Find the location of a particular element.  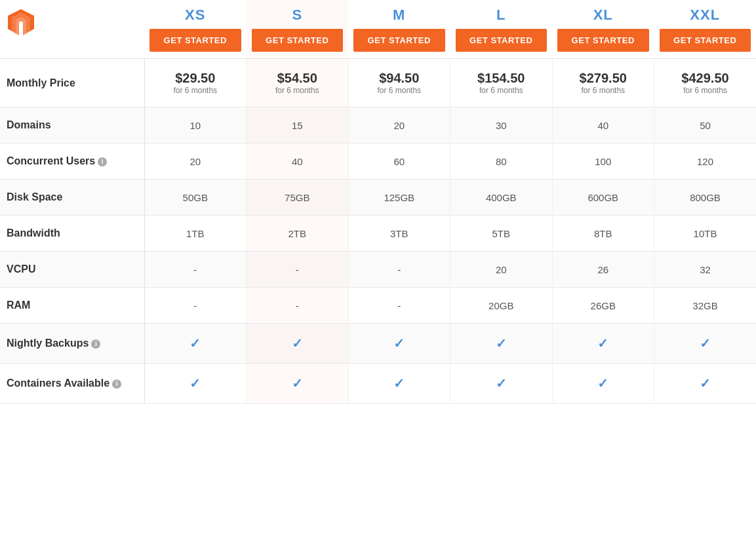

cell-2-2: 60 is located at coordinates (399, 161).